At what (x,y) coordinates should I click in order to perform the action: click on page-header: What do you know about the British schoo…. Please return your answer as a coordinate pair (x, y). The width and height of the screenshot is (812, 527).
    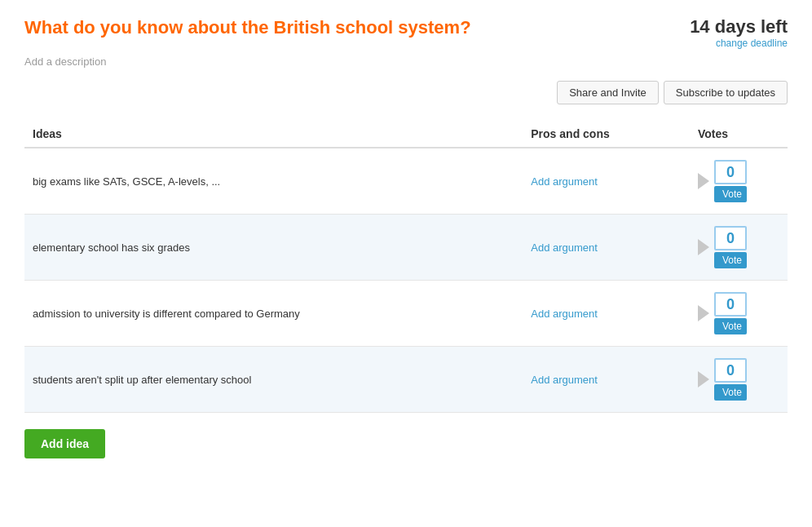
    Looking at the image, I should click on (406, 33).